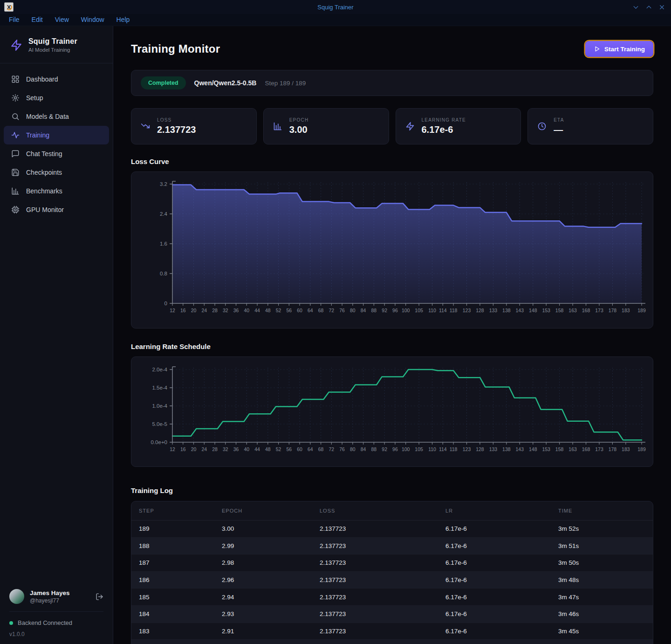  I want to click on lr-schedule-chart: 2.0e-41.5e-41.0e-45.0e-50.0e+01216202428…, so click(394, 412).